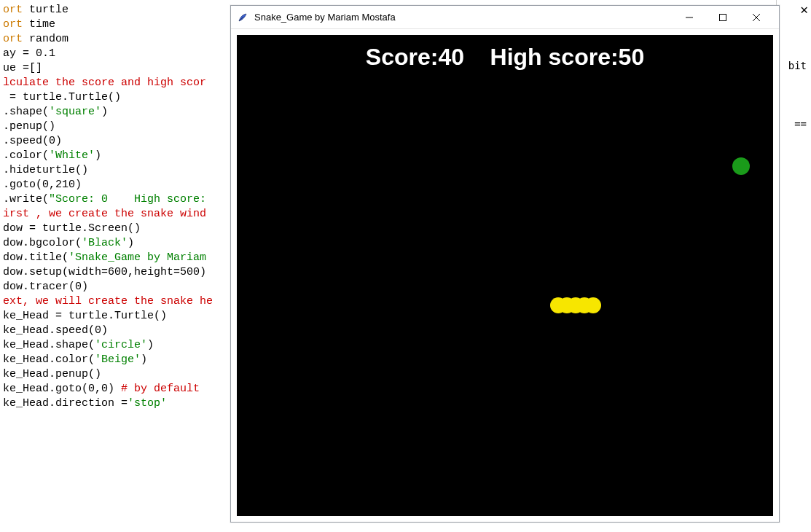  Describe the element at coordinates (804, 10) in the screenshot. I see `close-icon: ✕` at that location.